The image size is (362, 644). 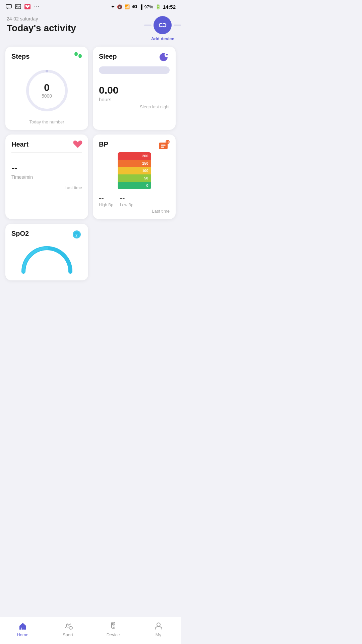 I want to click on bp-segment-100: 100, so click(x=134, y=171).